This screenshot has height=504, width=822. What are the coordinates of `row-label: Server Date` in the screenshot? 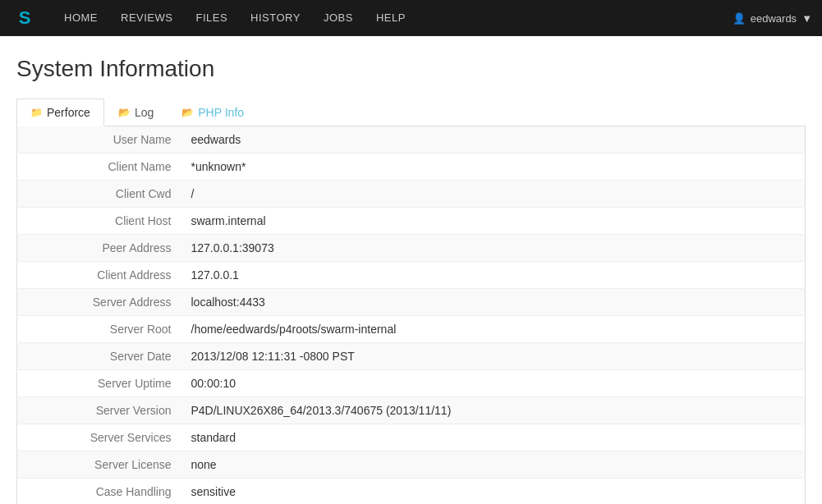 It's located at (99, 356).